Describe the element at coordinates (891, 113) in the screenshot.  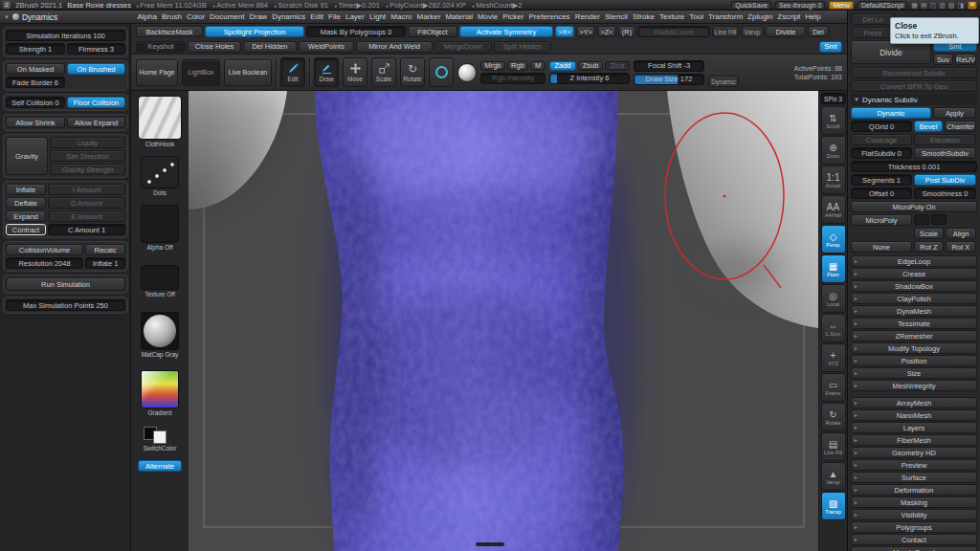
I see `dynamic-mode-button: Dynamic` at that location.